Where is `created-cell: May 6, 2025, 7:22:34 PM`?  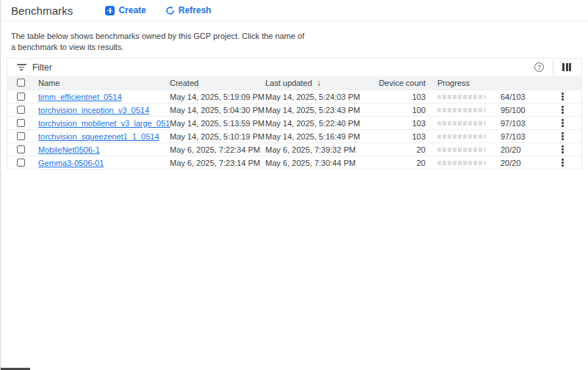 created-cell: May 6, 2025, 7:22:34 PM is located at coordinates (218, 150).